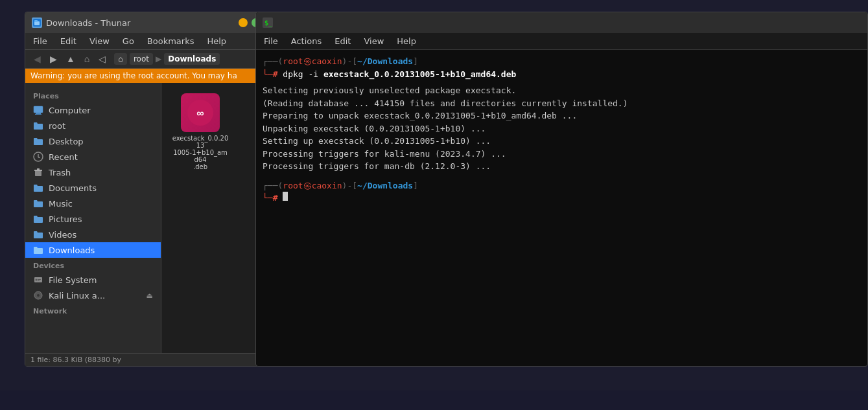 Image resolution: width=868 pixels, height=410 pixels. What do you see at coordinates (64, 157) in the screenshot?
I see `sidebar-recent-label: Recent` at bounding box center [64, 157].